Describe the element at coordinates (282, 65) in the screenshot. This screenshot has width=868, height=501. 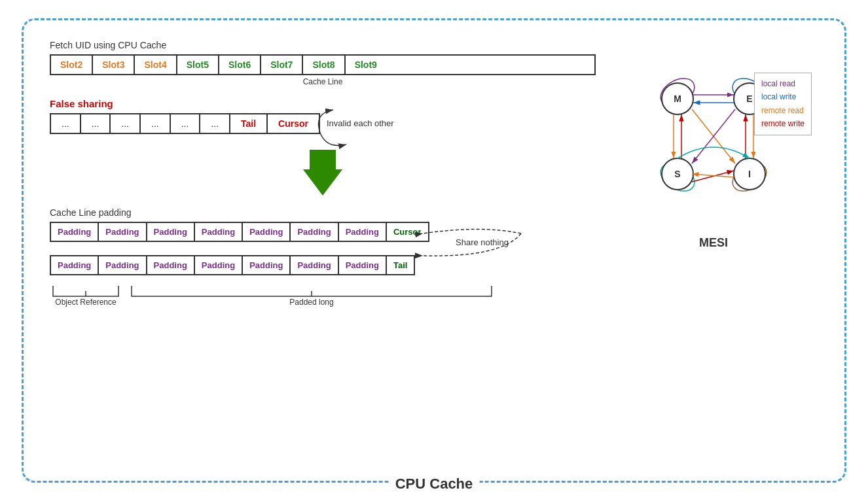
I see `slot7-cell: Slot7` at that location.